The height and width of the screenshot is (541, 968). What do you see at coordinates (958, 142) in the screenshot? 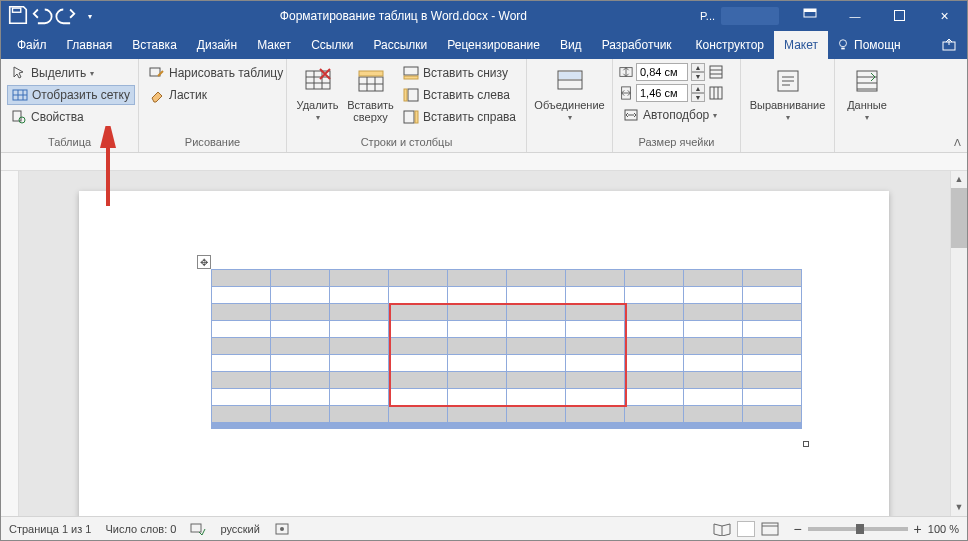
I see `collapse-ribbon-button: ᐱ` at bounding box center [958, 142].